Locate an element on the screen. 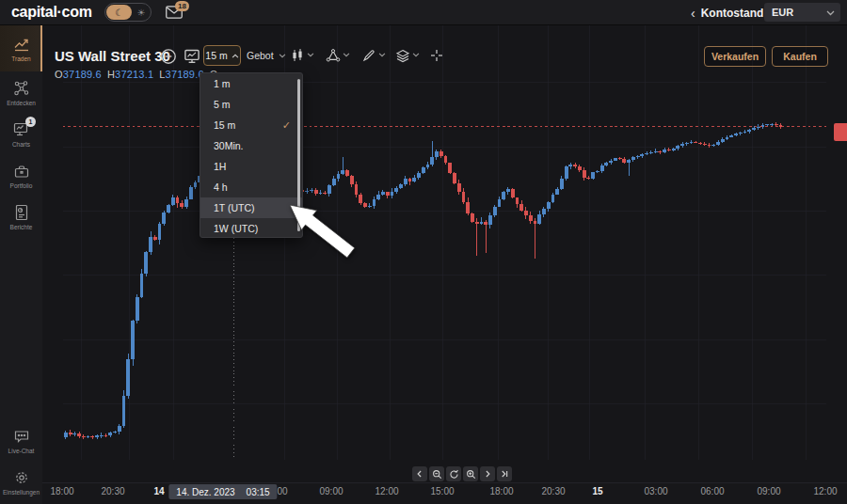 The width and height of the screenshot is (847, 504). shapes-icon is located at coordinates (333, 55).